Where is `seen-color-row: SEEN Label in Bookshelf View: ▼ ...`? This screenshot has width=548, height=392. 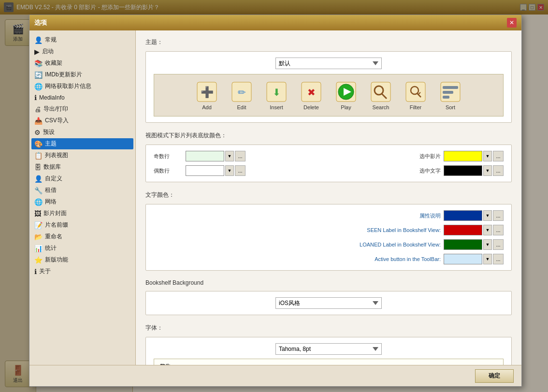 seen-color-row: SEEN Label in Bookshelf View: ▼ ... is located at coordinates (329, 230).